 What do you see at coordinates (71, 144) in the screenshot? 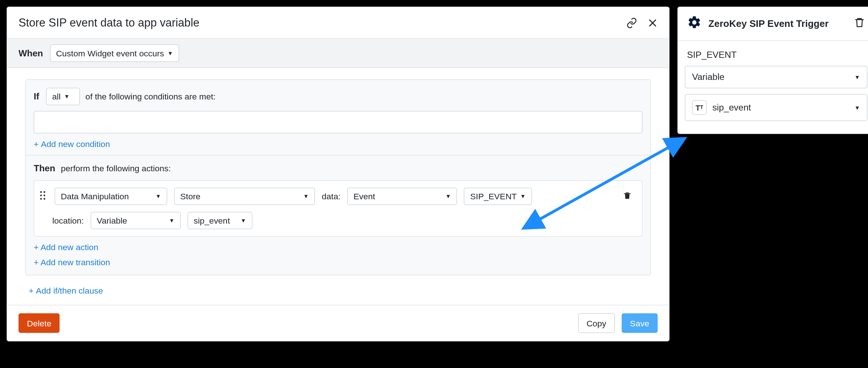
I see `add-condition-button: + Add new condition` at bounding box center [71, 144].